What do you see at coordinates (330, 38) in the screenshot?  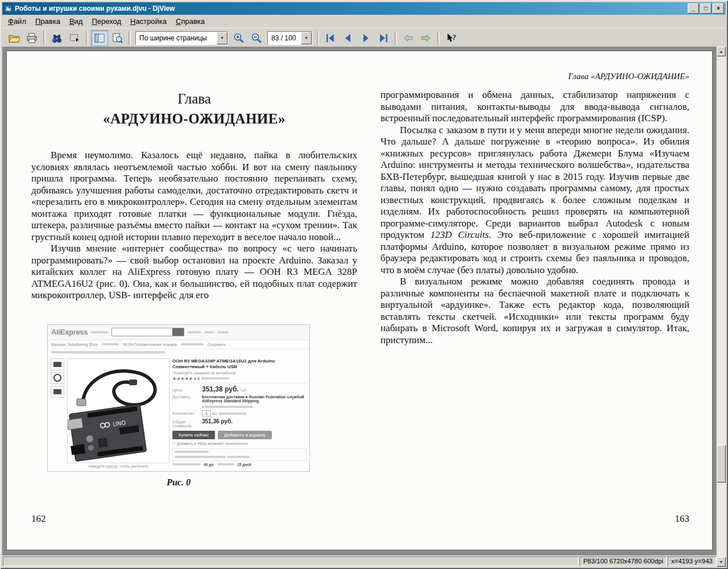 I see `first-page-button` at bounding box center [330, 38].